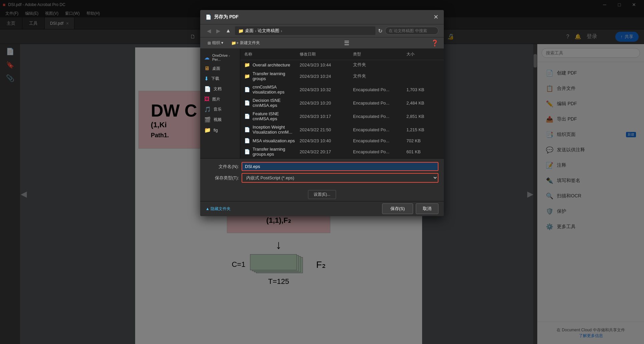  What do you see at coordinates (436, 17) in the screenshot?
I see `dialog-close-btn: ✕` at bounding box center [436, 17].